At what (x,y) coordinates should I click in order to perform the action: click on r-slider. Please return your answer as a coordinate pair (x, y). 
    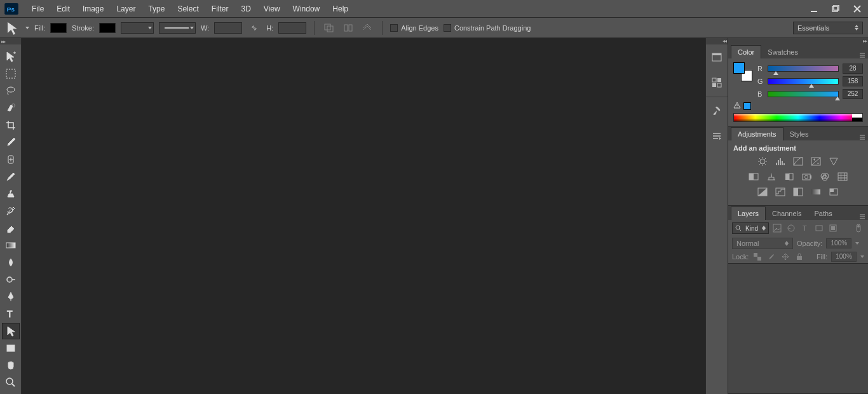
    Looking at the image, I should click on (803, 69).